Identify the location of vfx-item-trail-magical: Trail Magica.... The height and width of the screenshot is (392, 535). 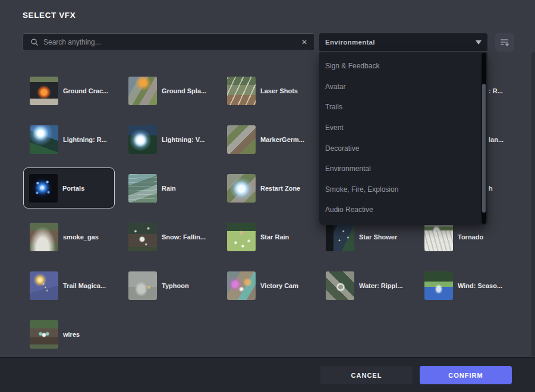
(68, 286).